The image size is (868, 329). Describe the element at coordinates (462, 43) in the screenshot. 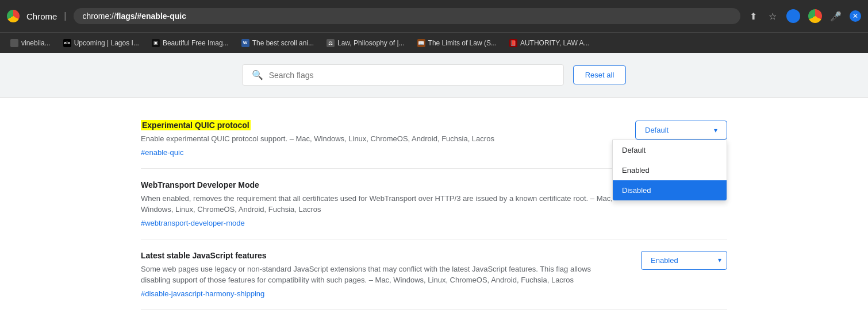

I see `bookmark-label: The Limits of Law (S...` at that location.